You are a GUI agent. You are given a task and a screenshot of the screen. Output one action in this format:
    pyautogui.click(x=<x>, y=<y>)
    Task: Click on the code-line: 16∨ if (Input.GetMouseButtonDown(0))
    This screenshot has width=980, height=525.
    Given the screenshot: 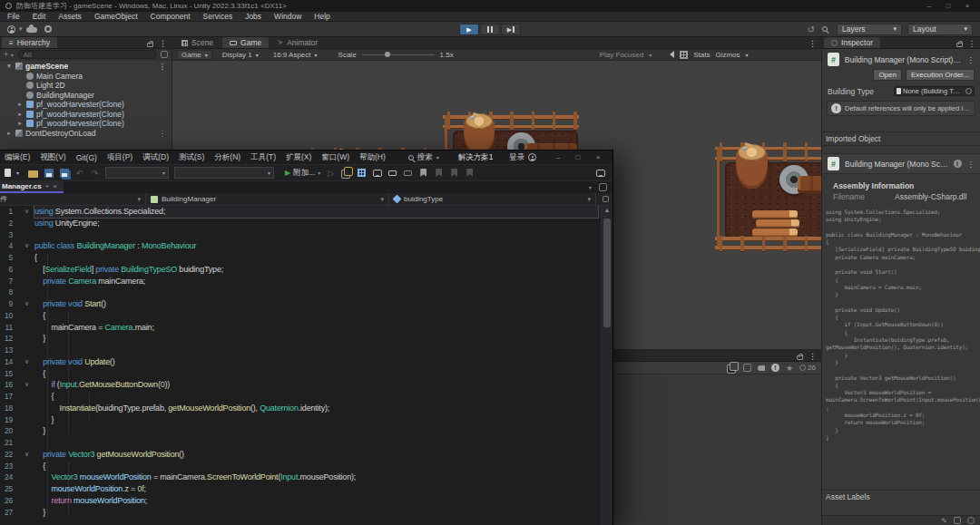 What is the action you would take?
    pyautogui.click(x=307, y=384)
    